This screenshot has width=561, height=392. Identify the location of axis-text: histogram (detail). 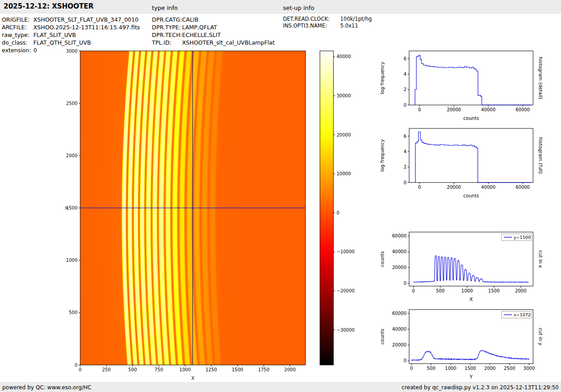
(541, 78).